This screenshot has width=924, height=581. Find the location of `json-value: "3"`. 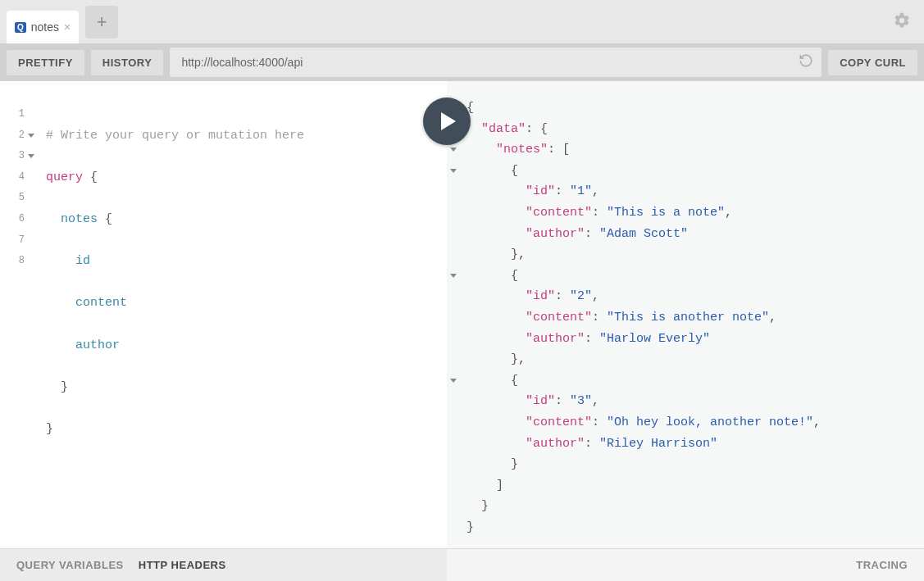

json-value: "3" is located at coordinates (580, 402).